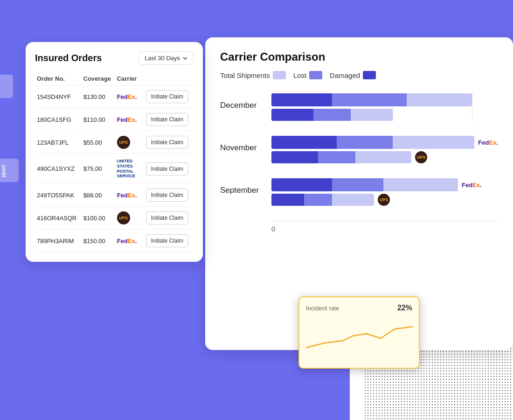  What do you see at coordinates (472, 185) in the screenshot?
I see `fedex-tag-september: FedEx.` at bounding box center [472, 185].